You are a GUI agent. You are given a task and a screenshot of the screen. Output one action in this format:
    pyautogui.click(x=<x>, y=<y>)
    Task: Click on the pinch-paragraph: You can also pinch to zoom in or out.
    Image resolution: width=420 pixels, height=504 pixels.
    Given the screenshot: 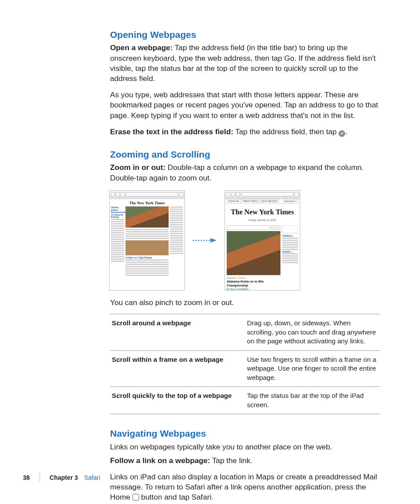 What is the action you would take?
    pyautogui.click(x=245, y=303)
    